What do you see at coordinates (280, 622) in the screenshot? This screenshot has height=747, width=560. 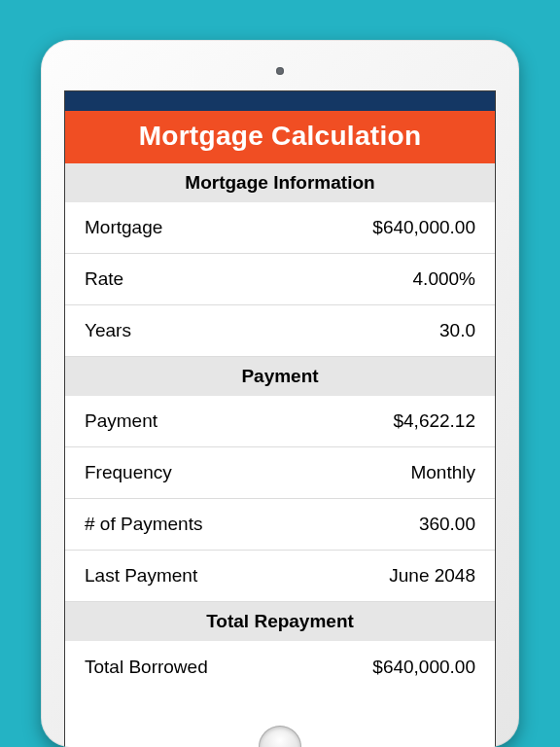 I see `section-header-repayment: Total Repayment` at bounding box center [280, 622].